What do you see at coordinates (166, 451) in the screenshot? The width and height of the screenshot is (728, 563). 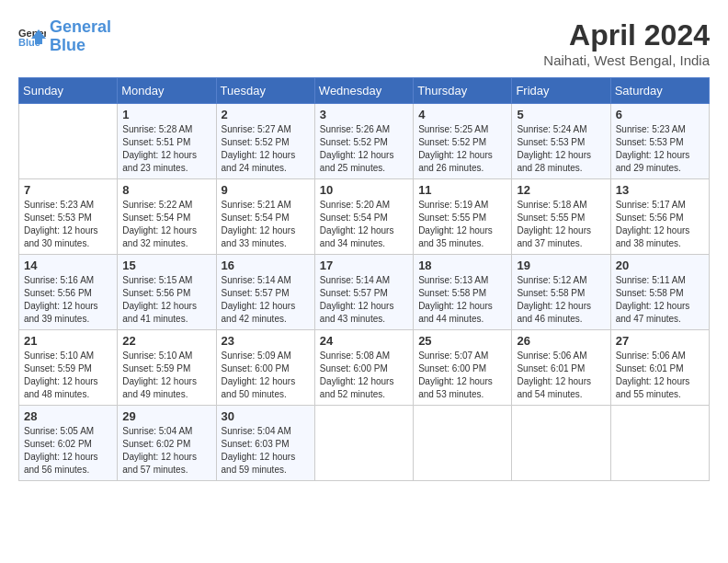 I see `day-info: Sunrise: 5:04 AM Sunset: 6:02 PM Dayligh…` at bounding box center [166, 451].